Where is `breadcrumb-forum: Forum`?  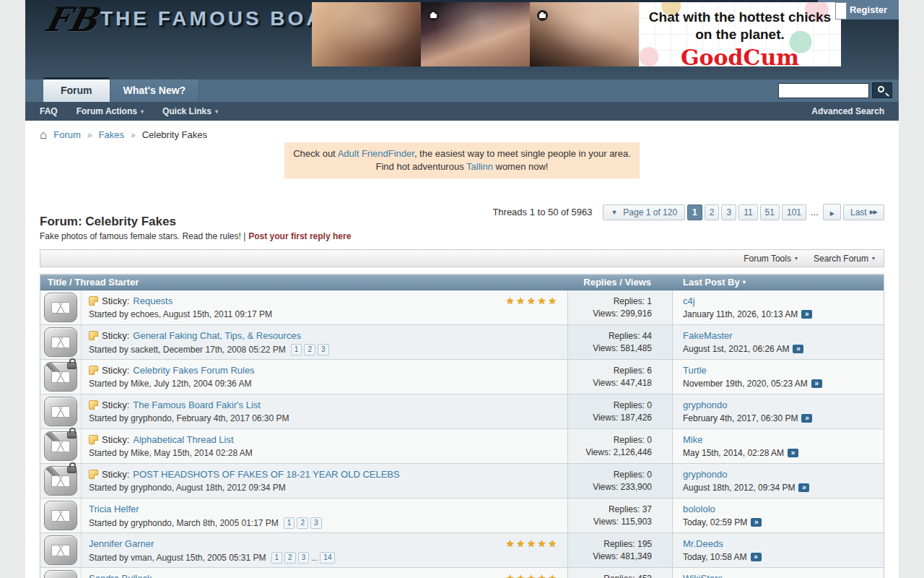 breadcrumb-forum: Forum is located at coordinates (67, 134).